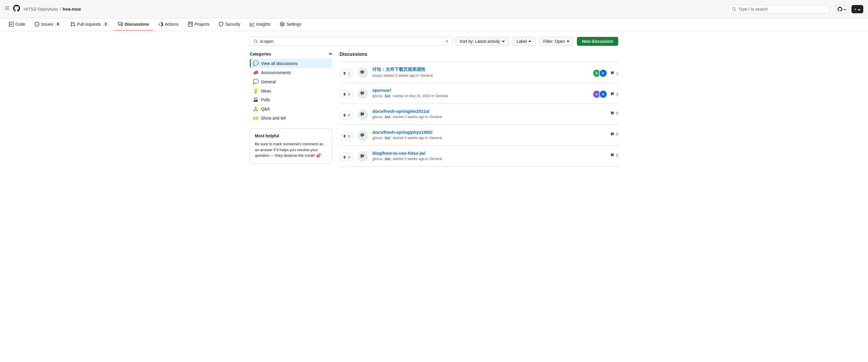 This screenshot has width=868, height=362. I want to click on discussion-meta-4: giscus bot started 2 weeks ago in Genera…, so click(490, 138).